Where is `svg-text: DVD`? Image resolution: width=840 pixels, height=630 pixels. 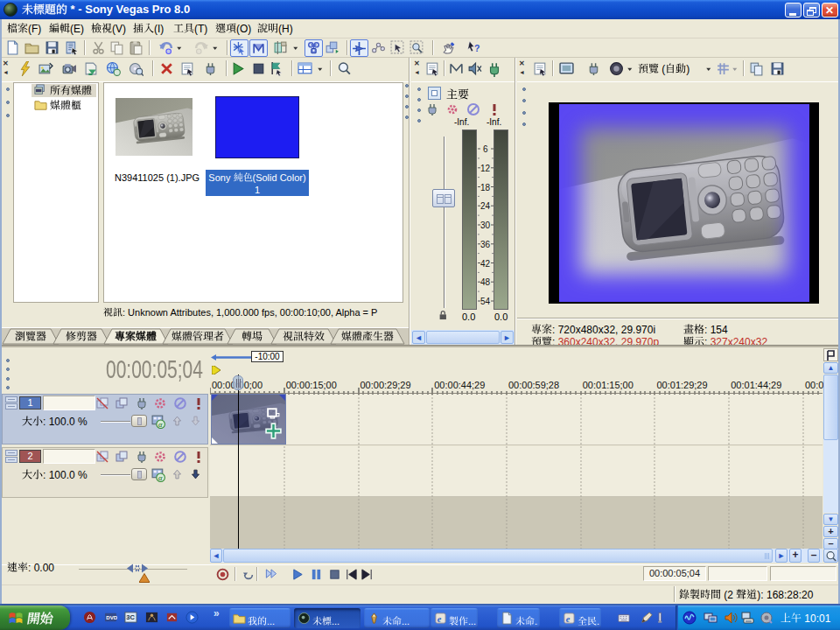
svg-text: DVD is located at coordinates (112, 618).